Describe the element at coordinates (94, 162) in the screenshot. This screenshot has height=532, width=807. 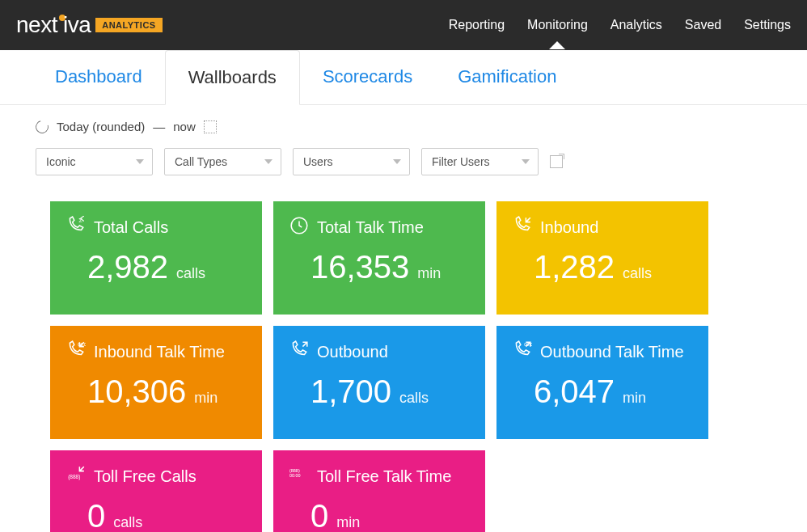
I see `template-select: Iconic` at that location.